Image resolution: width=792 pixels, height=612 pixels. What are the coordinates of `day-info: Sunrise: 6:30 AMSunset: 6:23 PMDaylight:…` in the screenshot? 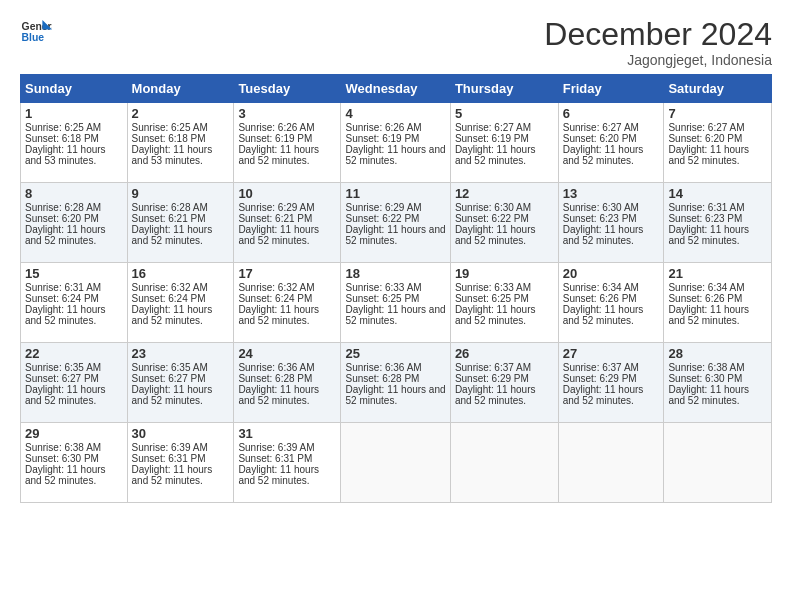 It's located at (604, 224).